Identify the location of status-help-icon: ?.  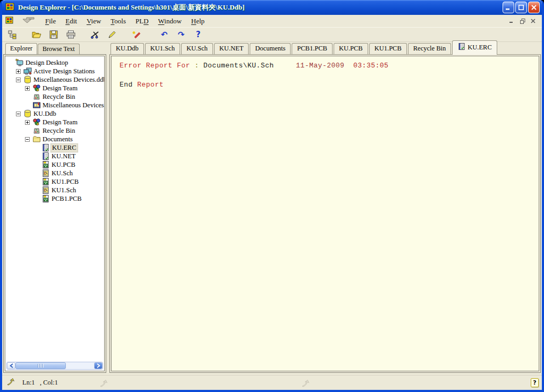
(534, 382).